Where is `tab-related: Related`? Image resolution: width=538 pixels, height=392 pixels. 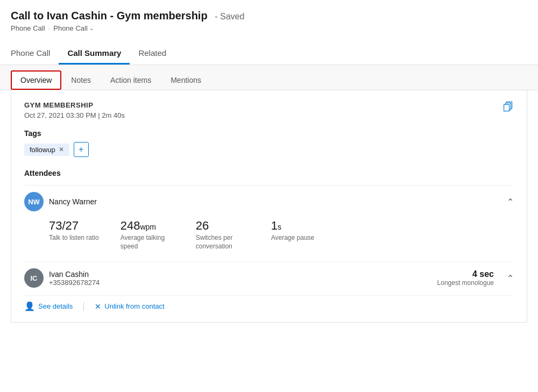 tab-related: Related is located at coordinates (152, 54).